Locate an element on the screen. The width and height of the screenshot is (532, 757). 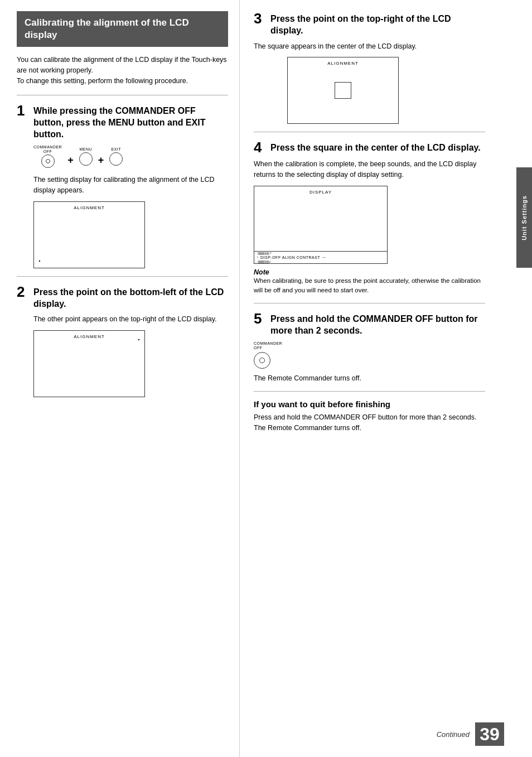
lcd-box-2-label: ALIGNMENT is located at coordinates (89, 337).